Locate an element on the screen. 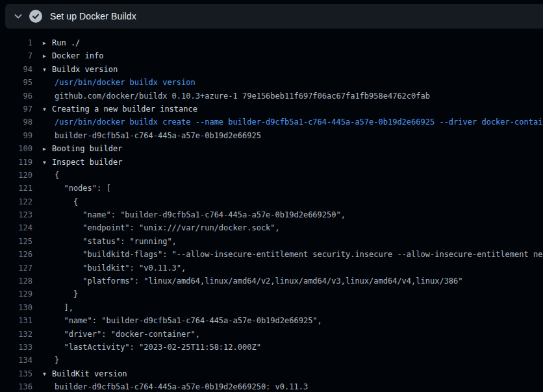 The image size is (543, 392). log-line: 131 "name": "builder-d9cfb5a1-c764-445a-… is located at coordinates (272, 321).